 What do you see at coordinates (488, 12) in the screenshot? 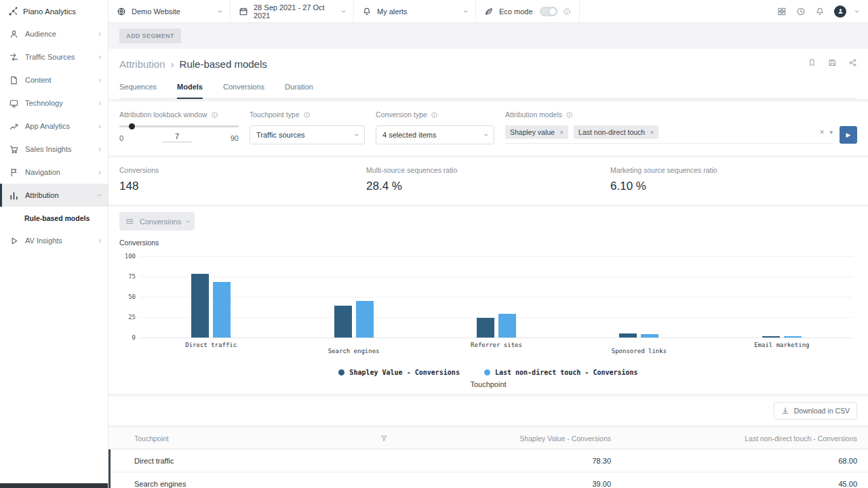
I see `top-bar: Demo Website › 28 Sep 2021 - 27 Oct 2021…` at bounding box center [488, 12].